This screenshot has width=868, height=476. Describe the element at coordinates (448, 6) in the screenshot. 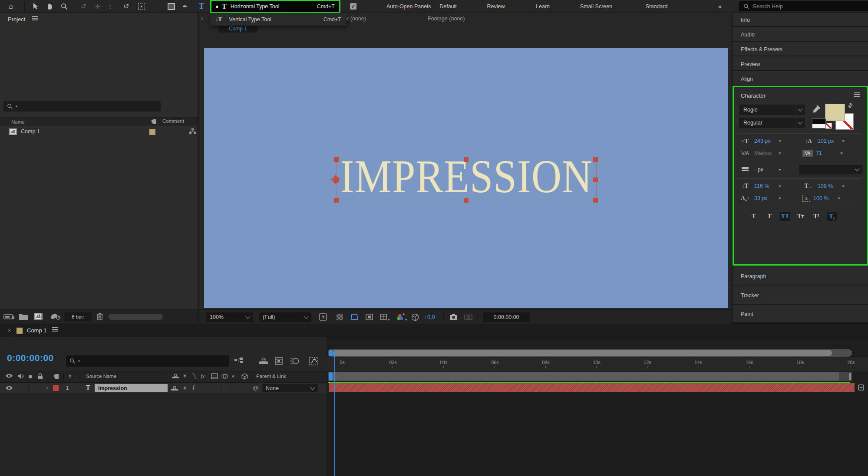

I see `workspace-default: Default` at that location.